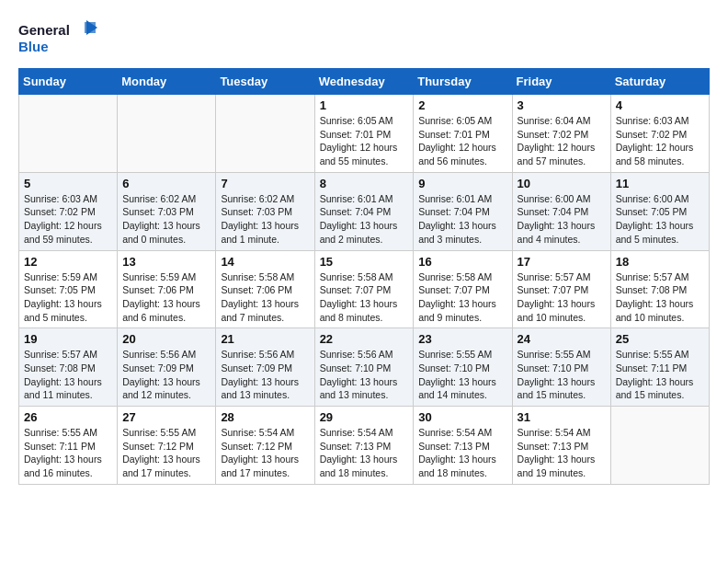 This screenshot has width=728, height=563. Describe the element at coordinates (68, 418) in the screenshot. I see `day-number-26: 26` at that location.